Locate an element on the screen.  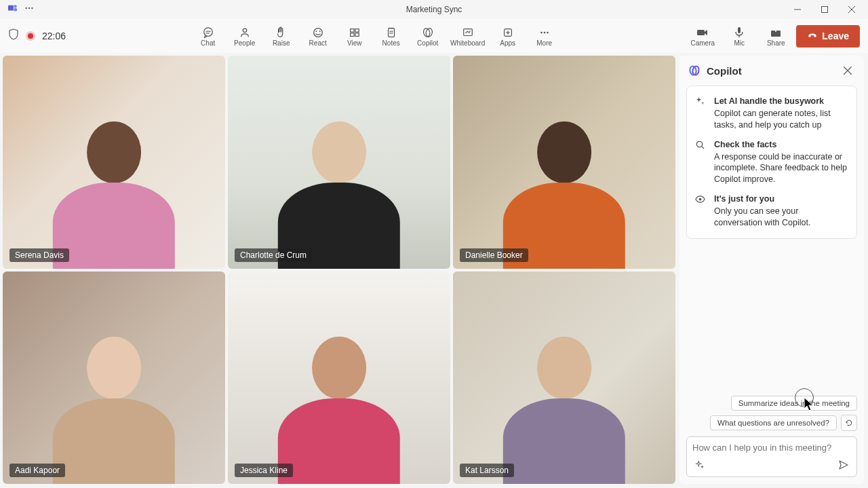
titlebar: Marketing Sync is located at coordinates (434, 10).